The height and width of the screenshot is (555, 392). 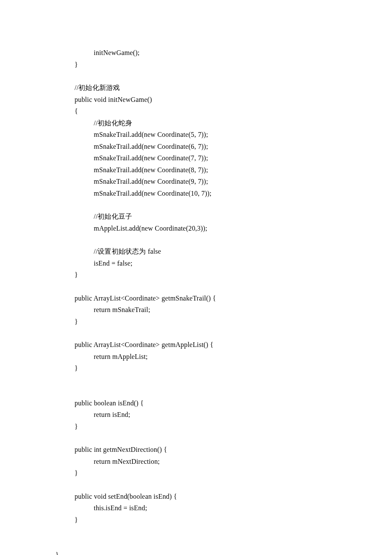 What do you see at coordinates (212, 450) in the screenshot?
I see `code-line: public int getmNextDirection() {` at bounding box center [212, 450].